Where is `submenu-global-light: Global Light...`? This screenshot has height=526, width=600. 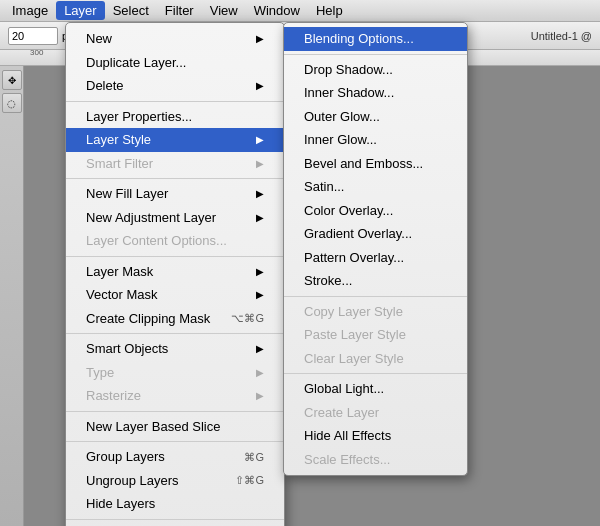
submenu-global-light: Global Light... is located at coordinates (376, 389).